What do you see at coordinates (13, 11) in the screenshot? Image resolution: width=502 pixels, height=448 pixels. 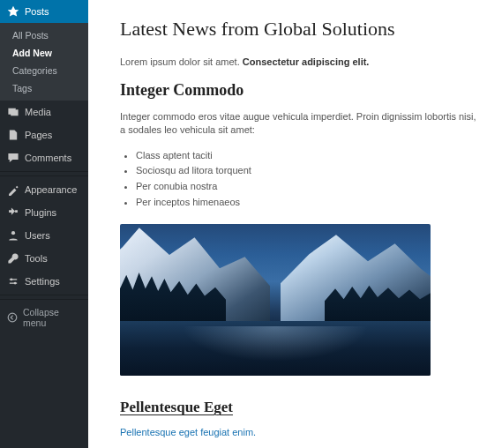 I see `pin-icon` at bounding box center [13, 11].